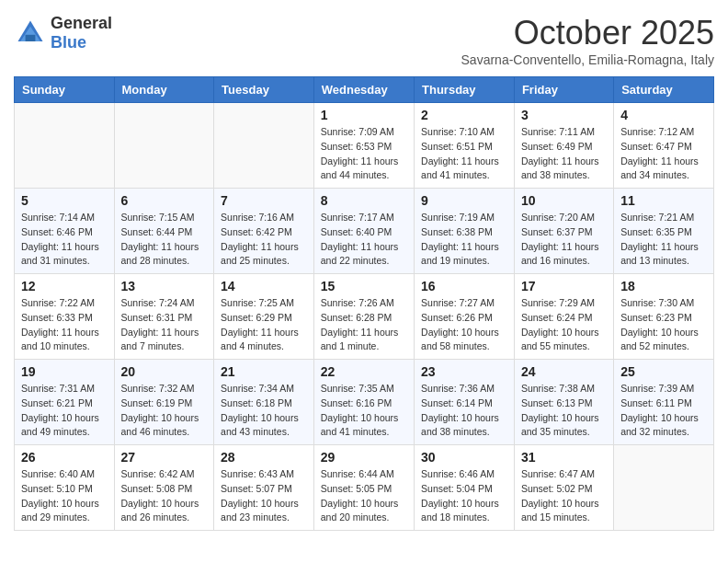 This screenshot has width=728, height=563. I want to click on calendar-cell: 8Sunrise: 7:17 AMSunset: 6:40 PMDaylight…, so click(364, 232).